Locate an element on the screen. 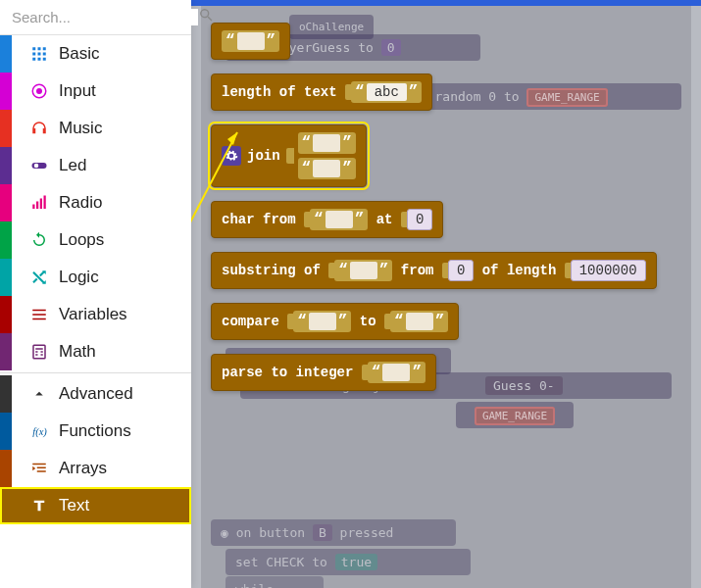 The image size is (701, 588). sidebar-item-label: Arrays is located at coordinates (82, 468).